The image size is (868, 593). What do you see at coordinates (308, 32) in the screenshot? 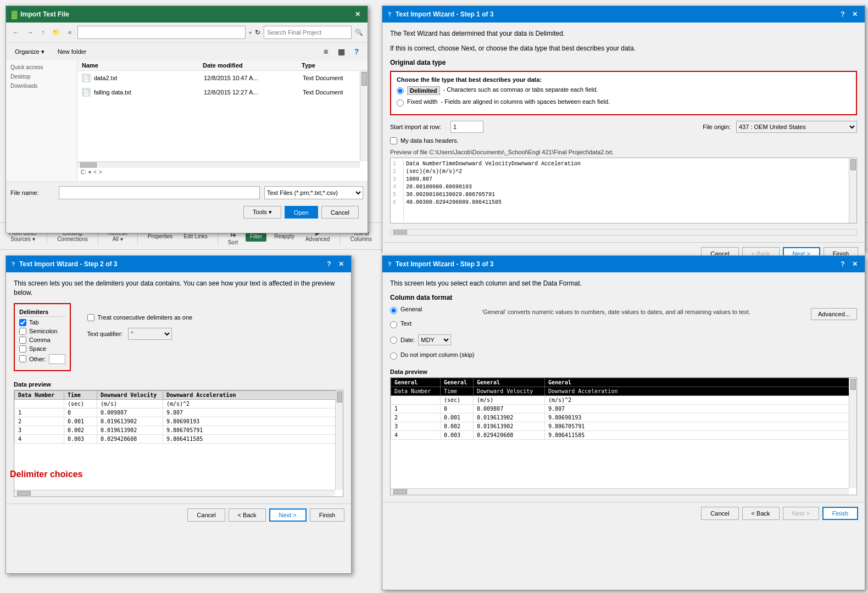
I see `search-input` at bounding box center [308, 32].